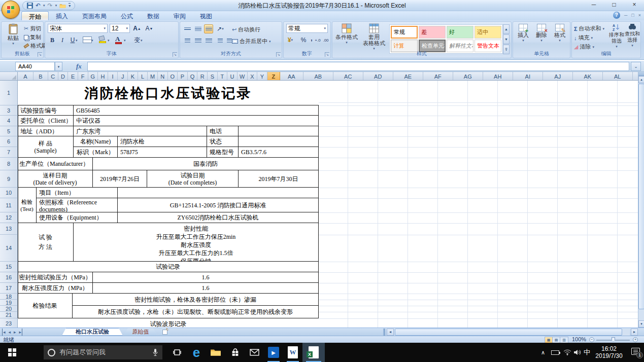 This screenshot has height=362, width=644. I want to click on gallery-up-icon: ▲, so click(506, 29).